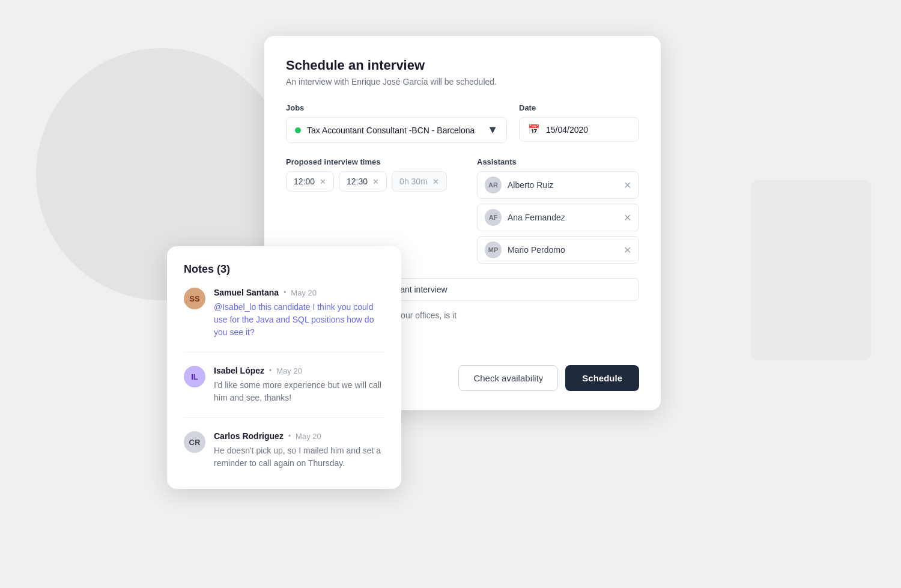 This screenshot has width=901, height=588. I want to click on note-avatar-1: IL, so click(195, 377).